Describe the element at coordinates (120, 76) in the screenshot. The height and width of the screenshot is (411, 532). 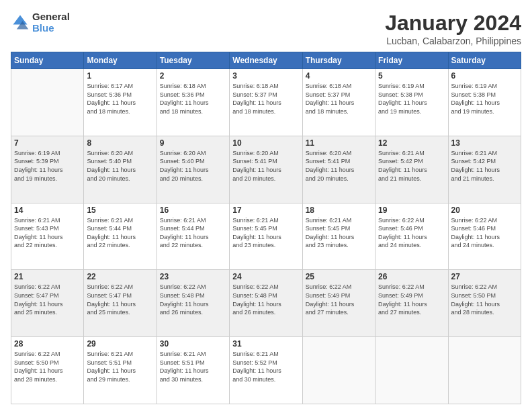
I see `day-number: 1` at that location.